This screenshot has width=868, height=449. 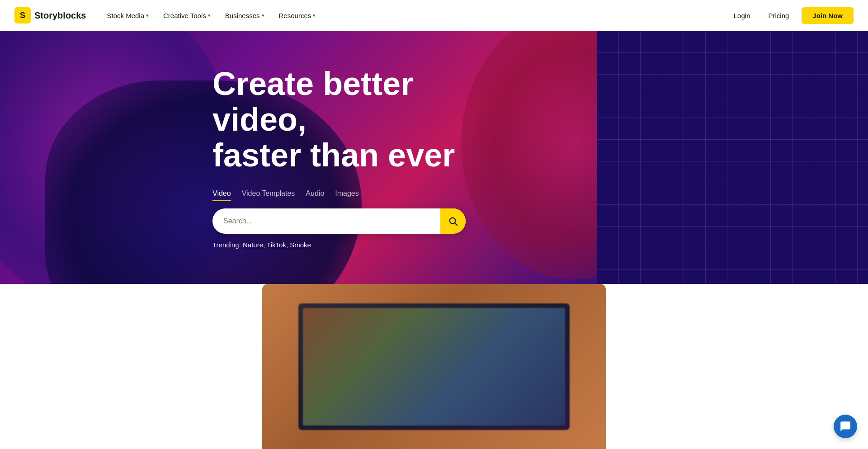 I want to click on trending-nature: Nature, so click(x=253, y=245).